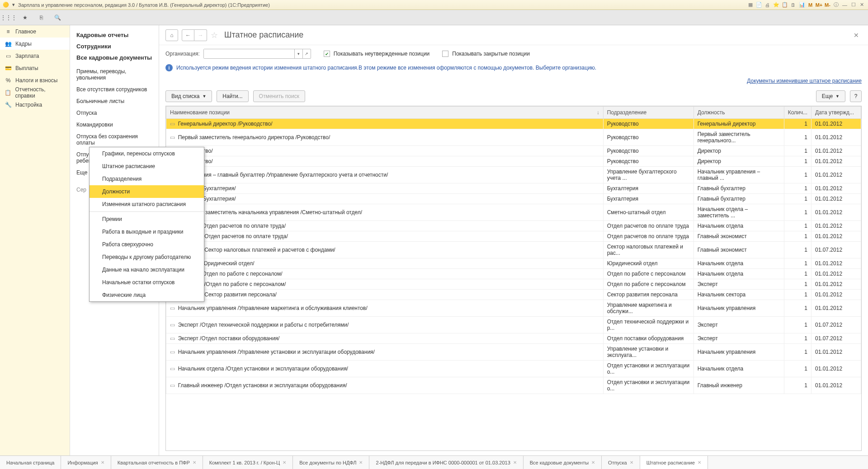 The image size is (868, 469). I want to click on popup-item-11: Физические лица, so click(146, 295).